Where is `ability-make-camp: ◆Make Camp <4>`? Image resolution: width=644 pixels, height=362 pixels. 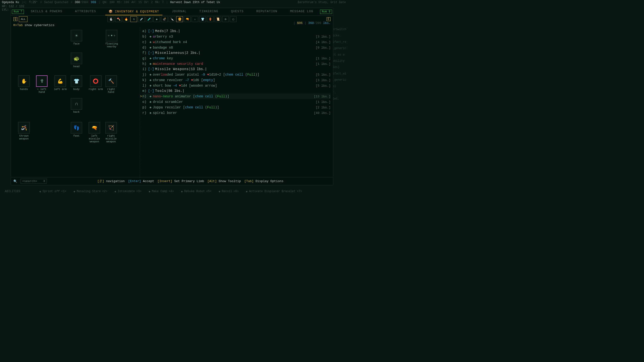
ability-make-camp: ◆Make Camp <4> is located at coordinates (161, 192).